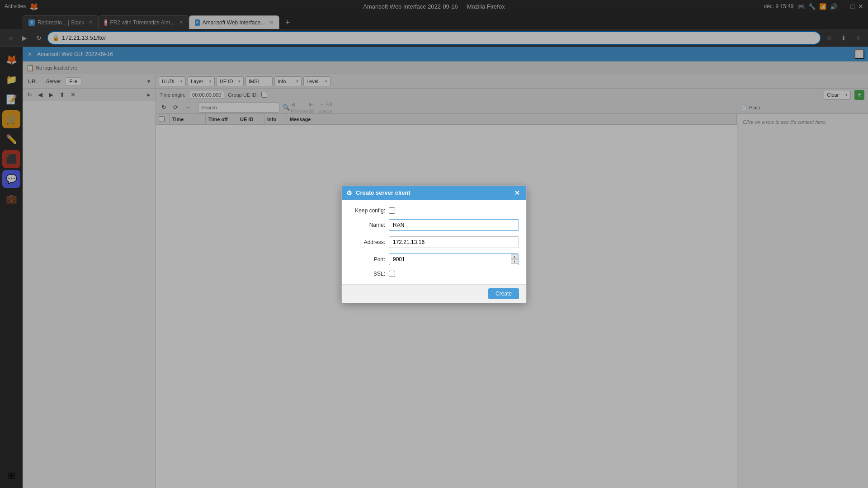 The image size is (868, 488). What do you see at coordinates (434, 193) in the screenshot?
I see `modal-header: ⚙ Create server client ✕` at bounding box center [434, 193].